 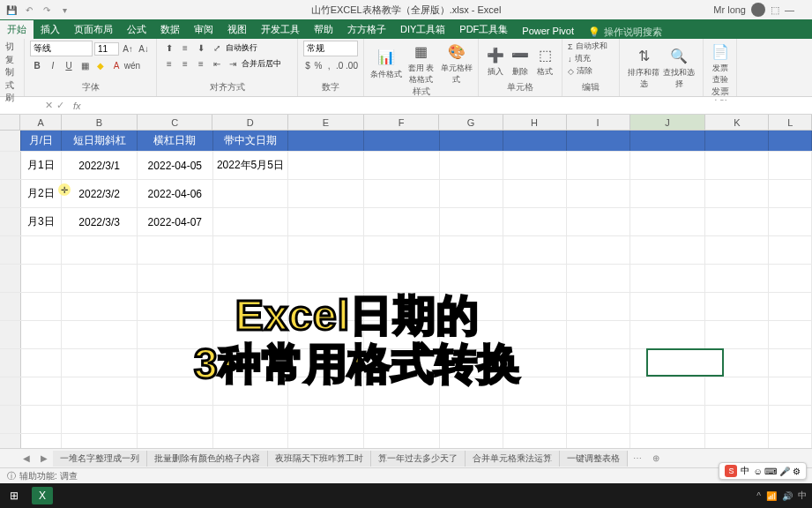 What do you see at coordinates (217, 48) in the screenshot?
I see `orientation-icon: ⤢` at bounding box center [217, 48].